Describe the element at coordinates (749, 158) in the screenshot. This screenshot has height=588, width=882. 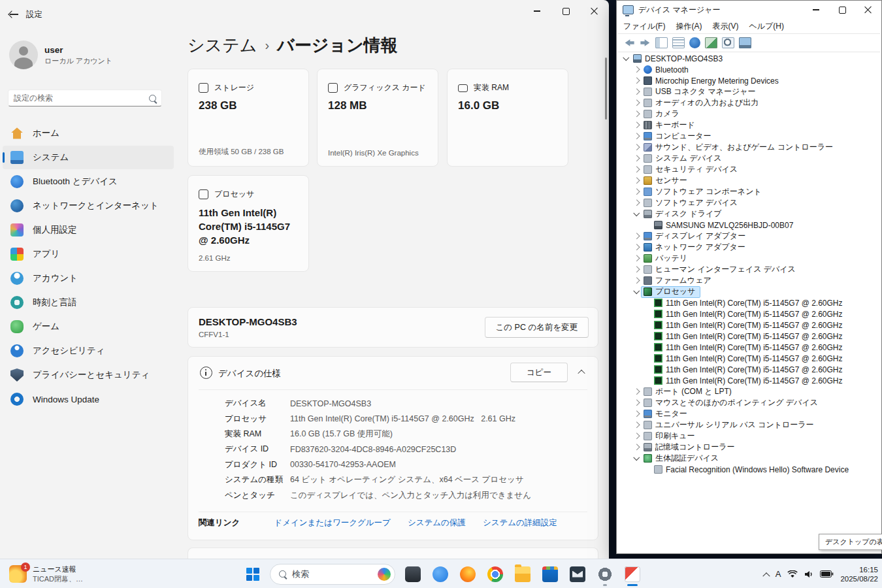
I see `tree-item: システム デバイス` at that location.